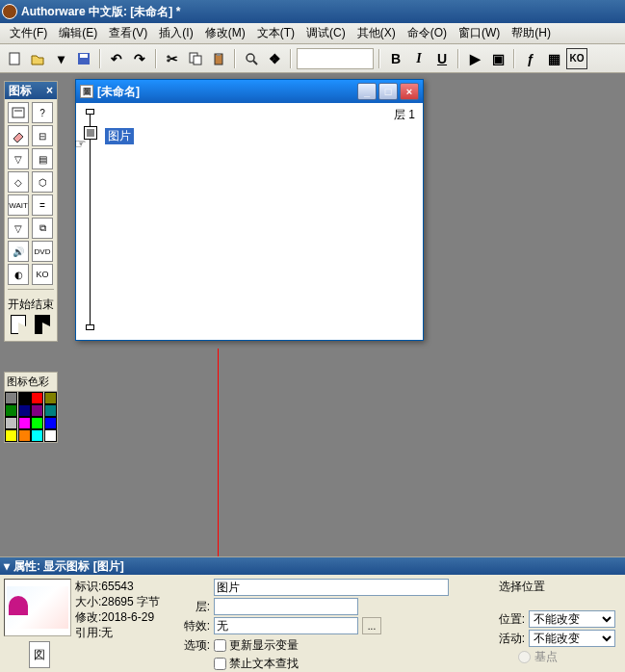  What do you see at coordinates (42, 182) in the screenshot?
I see `interaction-icon: ⬡` at bounding box center [42, 182].